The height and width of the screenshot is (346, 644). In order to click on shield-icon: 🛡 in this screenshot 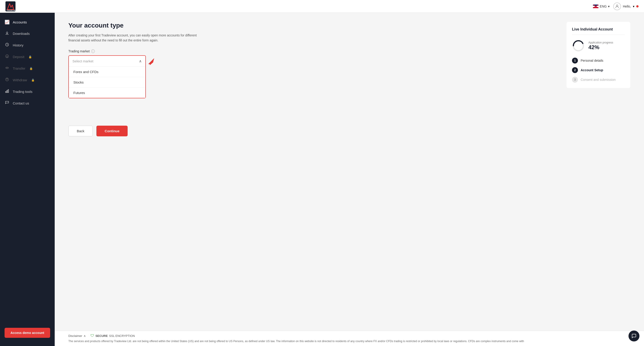, I will do `click(92, 336)`.